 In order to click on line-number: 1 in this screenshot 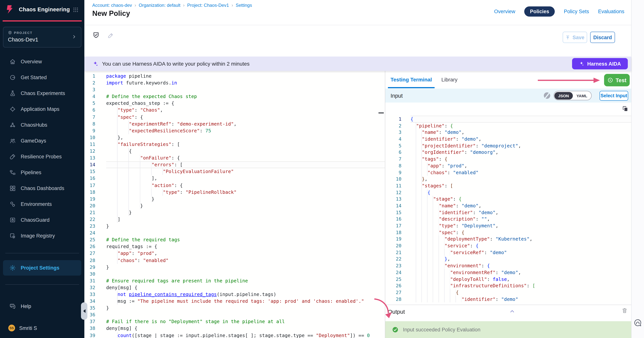, I will do `click(394, 119)`.